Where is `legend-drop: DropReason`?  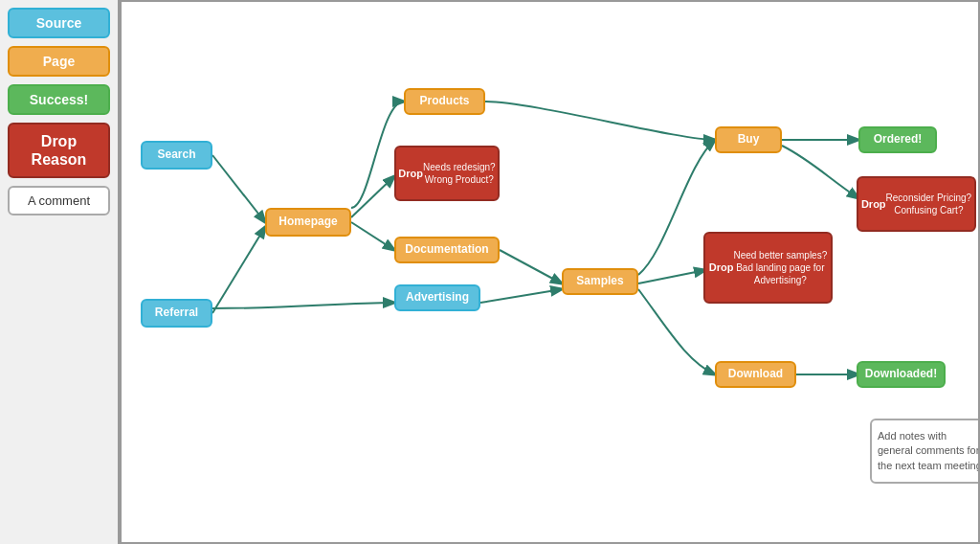 legend-drop: DropReason is located at coordinates (59, 150).